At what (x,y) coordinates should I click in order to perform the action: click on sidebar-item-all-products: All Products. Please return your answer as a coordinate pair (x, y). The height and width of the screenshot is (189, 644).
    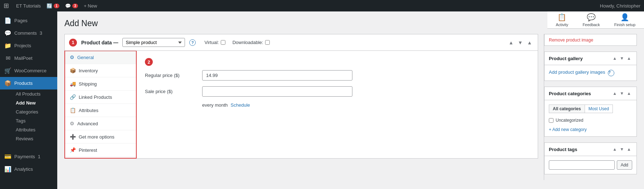
    Looking at the image, I should click on (35, 94).